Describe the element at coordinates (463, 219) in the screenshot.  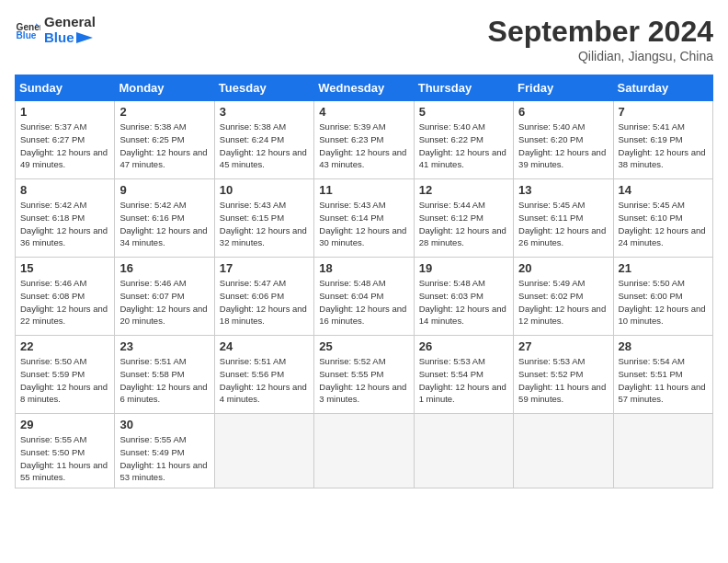
I see `day-cell-12: 12 Sunrise: 5:44 AMSunset: 6:12 PMDaylig…` at that location.